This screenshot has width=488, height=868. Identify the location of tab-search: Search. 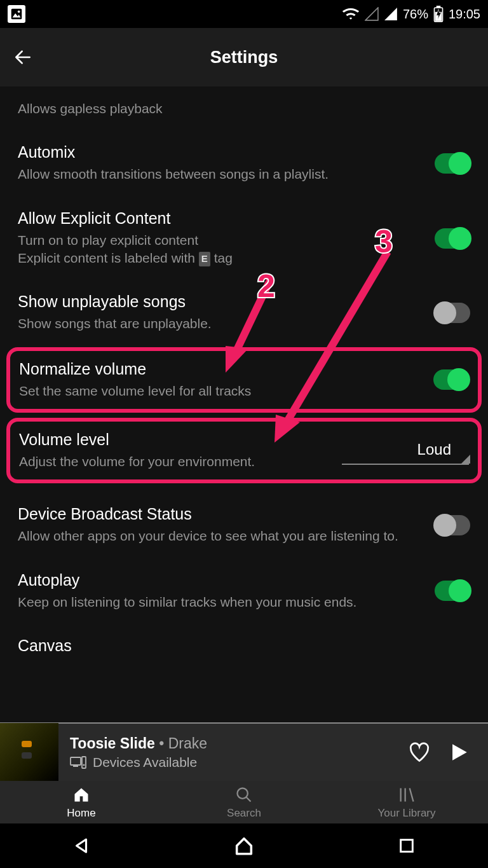
(244, 803).